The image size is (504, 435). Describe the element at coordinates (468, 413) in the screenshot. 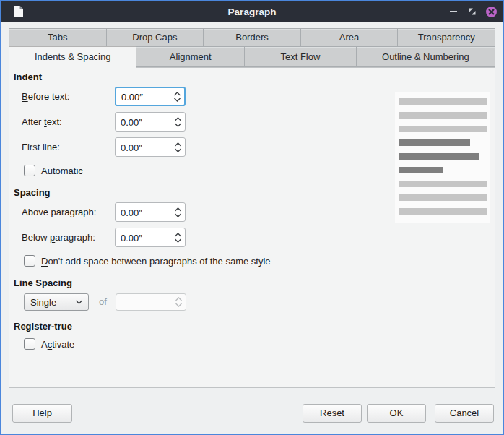

I see `label-text: ancel` at that location.